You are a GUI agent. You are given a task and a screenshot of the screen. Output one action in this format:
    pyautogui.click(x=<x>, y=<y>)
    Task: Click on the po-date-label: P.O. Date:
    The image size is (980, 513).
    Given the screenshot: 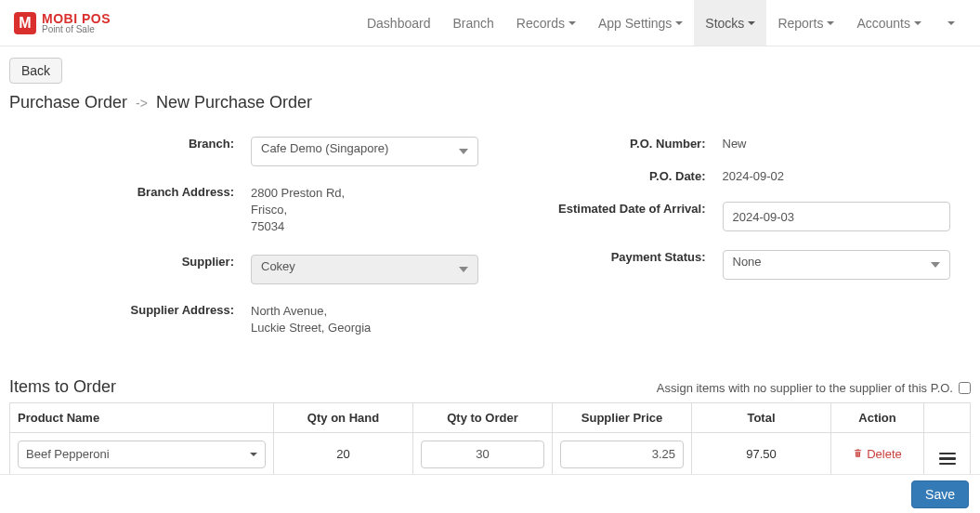 What is the action you would take?
    pyautogui.click(x=607, y=173)
    